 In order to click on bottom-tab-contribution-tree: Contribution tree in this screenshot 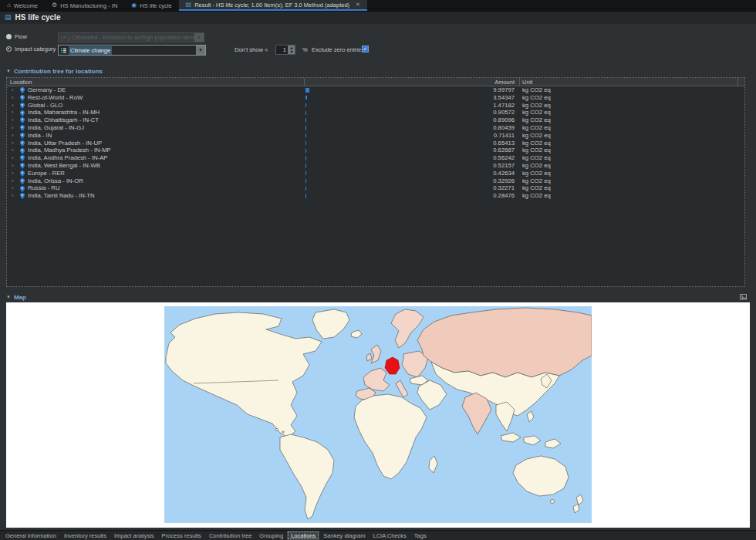, I will do `click(230, 535)`.